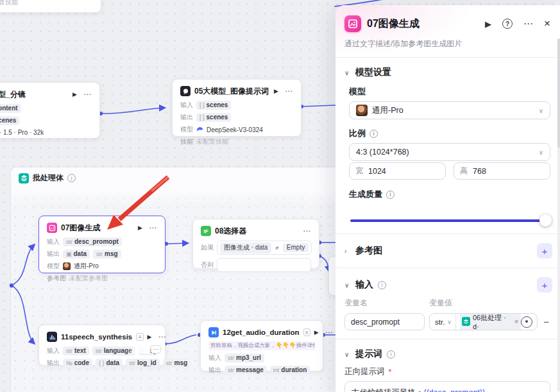 This screenshot has height=392, width=560. Describe the element at coordinates (86, 266) in the screenshot. I see `model-row-value: 通用-Pro` at that location.